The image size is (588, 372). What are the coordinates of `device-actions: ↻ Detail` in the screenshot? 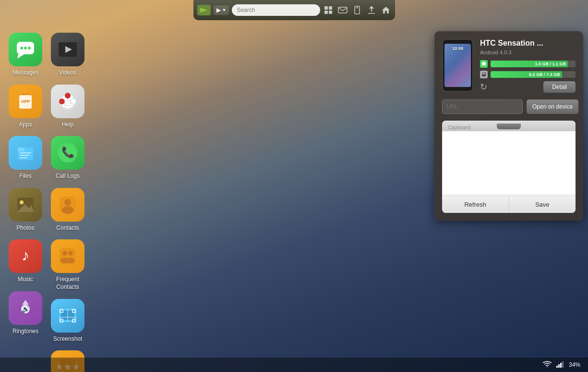 It's located at (528, 87).